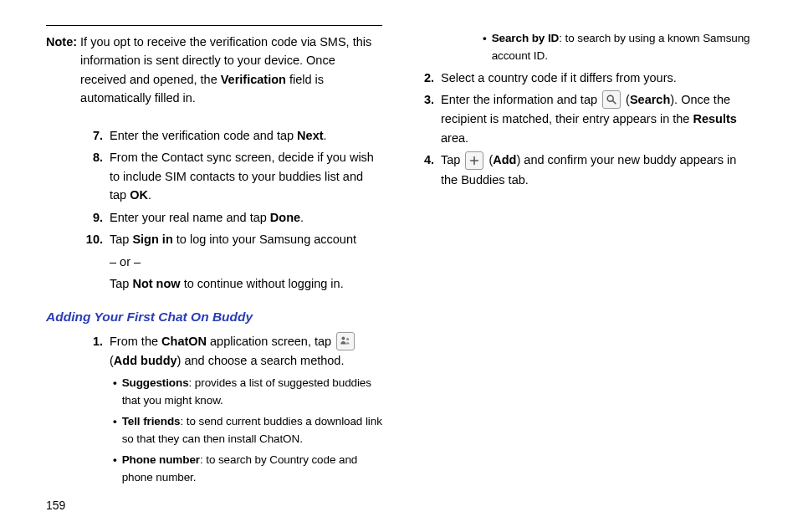 The width and height of the screenshot is (798, 532). Describe the element at coordinates (214, 412) in the screenshot. I see `add-buddy-steps: 1. From the ChatON application screen, t…` at that location.